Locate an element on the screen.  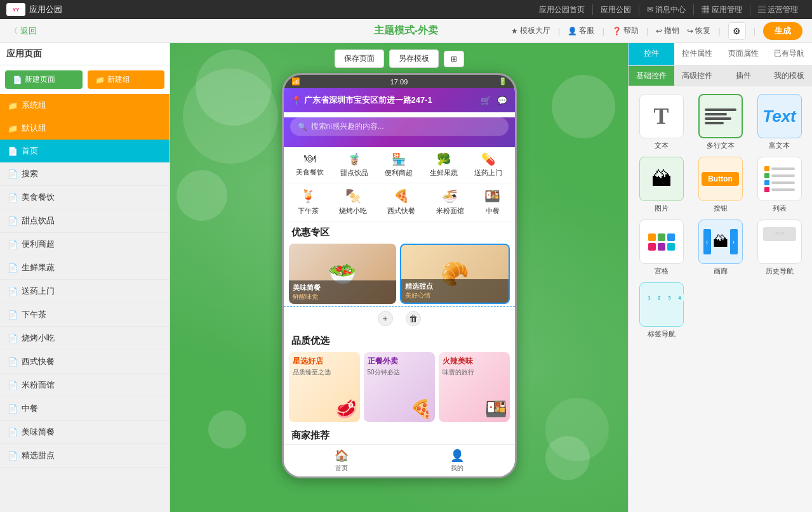
phone-sub-categories: 🍹 下午茶 🍢 烧烤小吃 🍕 西式快餐 🍜 米粉面馆 is located at coordinates (399, 202).